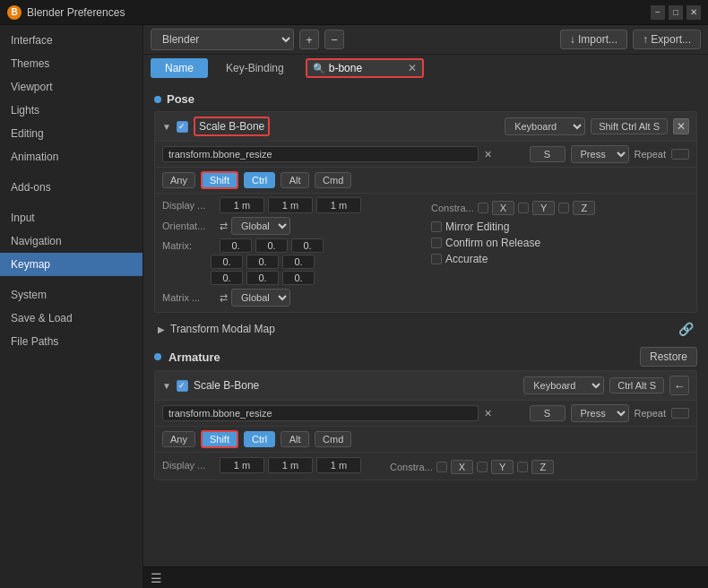 Image resolution: width=708 pixels, height=588 pixels. I want to click on armature-bullet, so click(158, 357).